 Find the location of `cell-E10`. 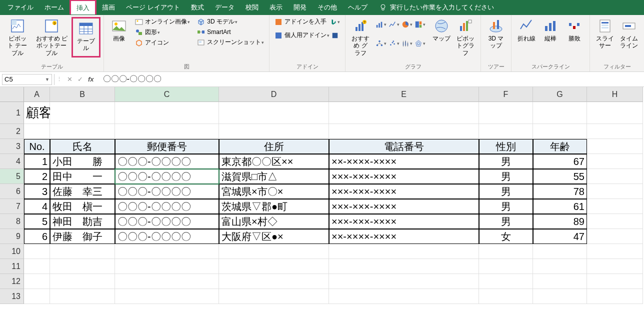

cell-E10 is located at coordinates (404, 252).